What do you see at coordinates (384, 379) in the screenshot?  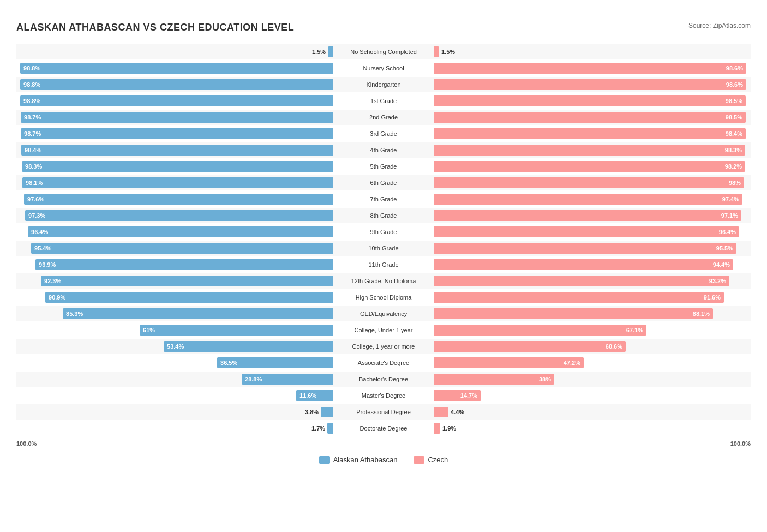 I see `bar-row: 28.8%Bachelor's Degree38%` at bounding box center [384, 379].